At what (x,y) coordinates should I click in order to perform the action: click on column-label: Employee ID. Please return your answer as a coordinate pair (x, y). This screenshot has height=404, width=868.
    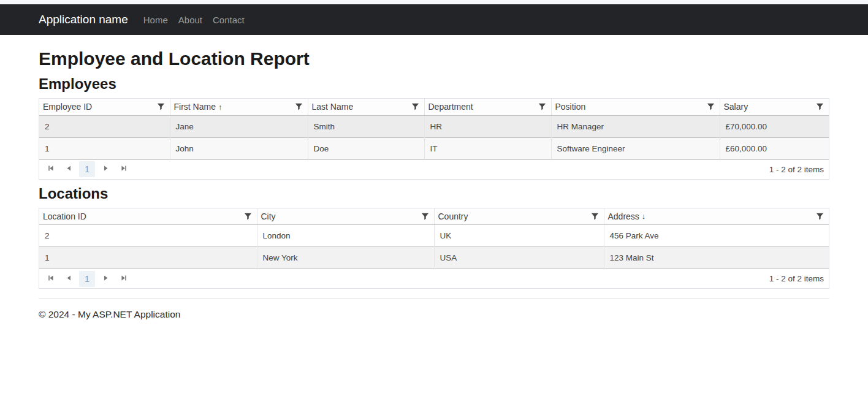
    Looking at the image, I should click on (67, 107).